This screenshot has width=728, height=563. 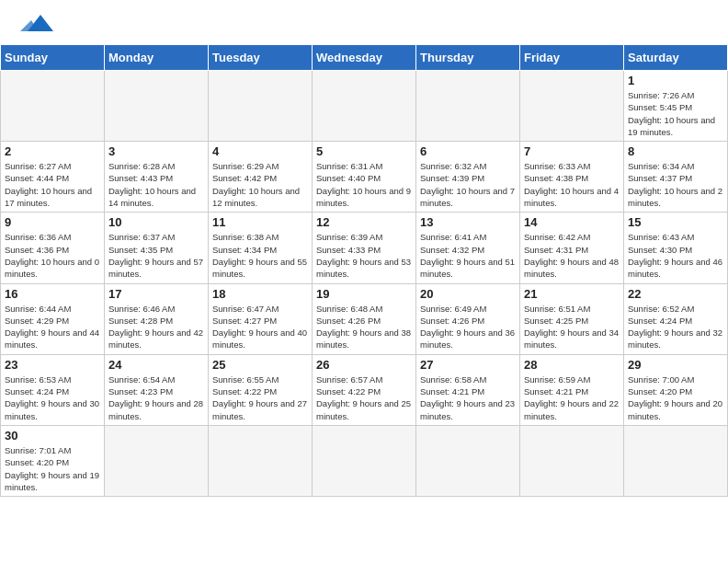 What do you see at coordinates (364, 318) in the screenshot?
I see `week-row-4: 16Sunrise: 6:44 AMSunset: 4:29 PMDayligh…` at bounding box center [364, 318].